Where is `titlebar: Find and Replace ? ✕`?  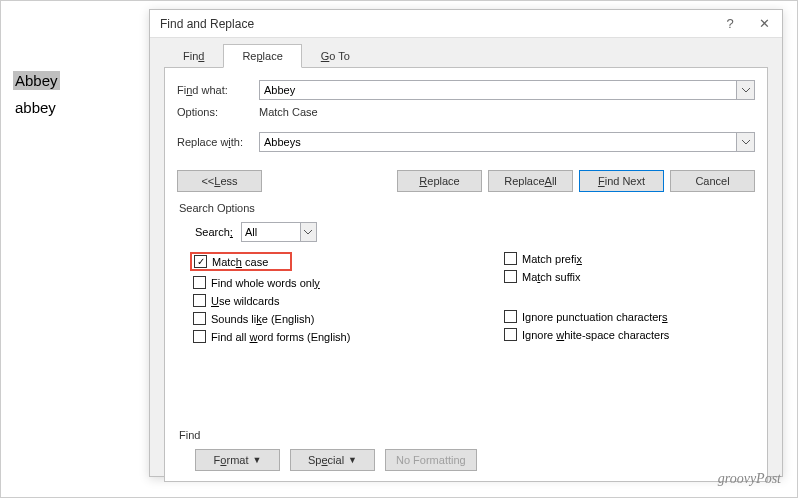
titlebar: Find and Replace ? ✕ is located at coordinates (466, 24).